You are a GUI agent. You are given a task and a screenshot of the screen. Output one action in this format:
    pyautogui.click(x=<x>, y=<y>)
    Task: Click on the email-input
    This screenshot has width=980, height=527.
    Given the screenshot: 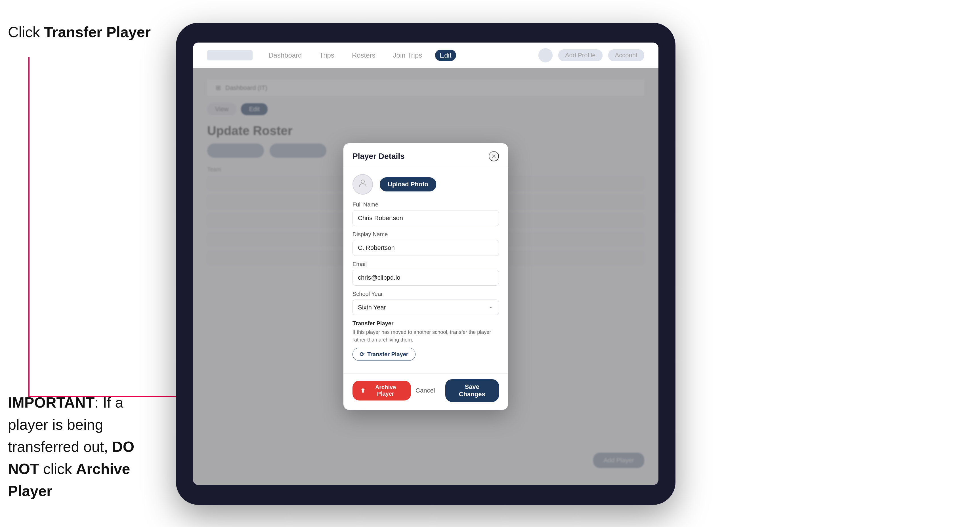 What is the action you would take?
    pyautogui.click(x=426, y=278)
    